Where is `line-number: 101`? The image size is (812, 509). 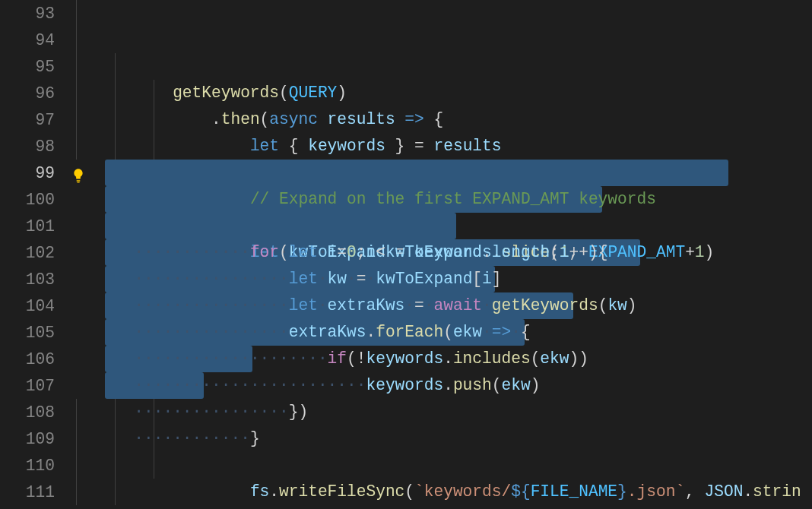
line-number: 101 is located at coordinates (38, 226).